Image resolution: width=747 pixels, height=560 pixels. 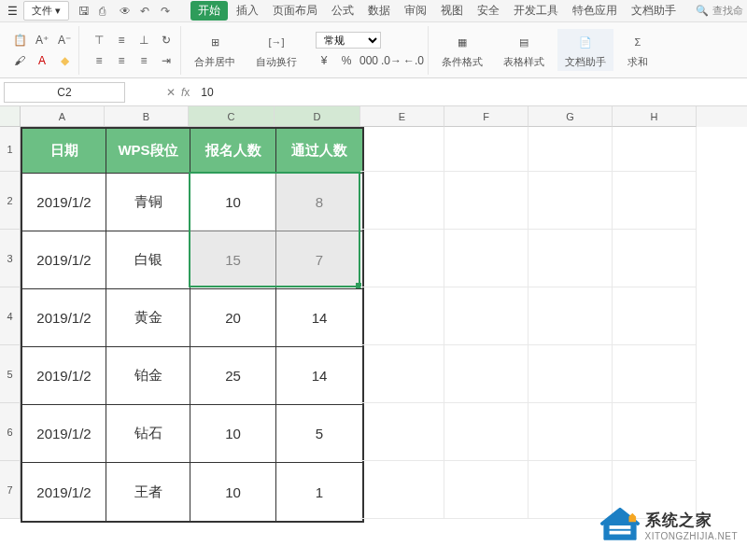 I want to click on search-area: 🔍 查找命, so click(x=719, y=11).